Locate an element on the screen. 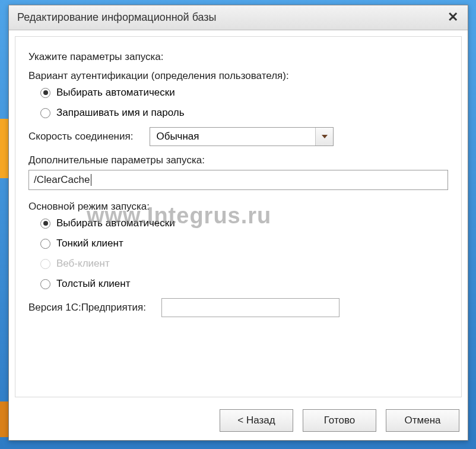 The image size is (476, 449). version-label: Версия 1С:Предприятия: is located at coordinates (87, 308).